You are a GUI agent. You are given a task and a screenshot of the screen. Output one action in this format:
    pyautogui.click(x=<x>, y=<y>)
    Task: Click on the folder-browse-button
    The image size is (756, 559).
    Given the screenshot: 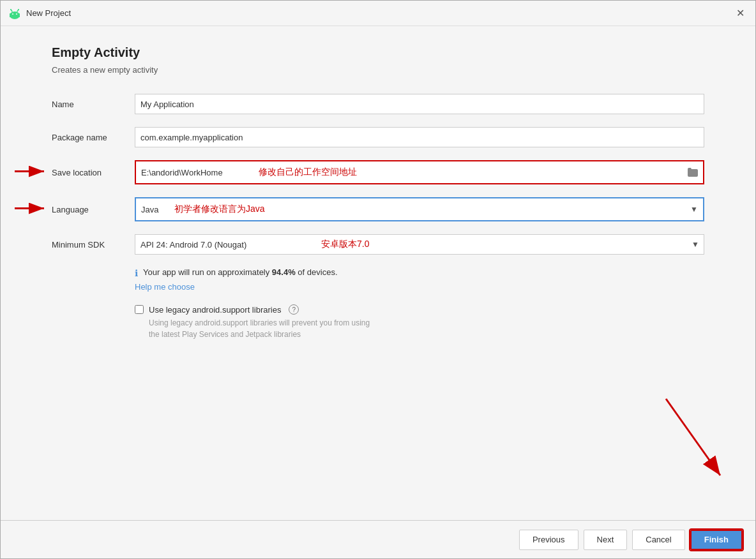 What is the action you would take?
    pyautogui.click(x=693, y=172)
    